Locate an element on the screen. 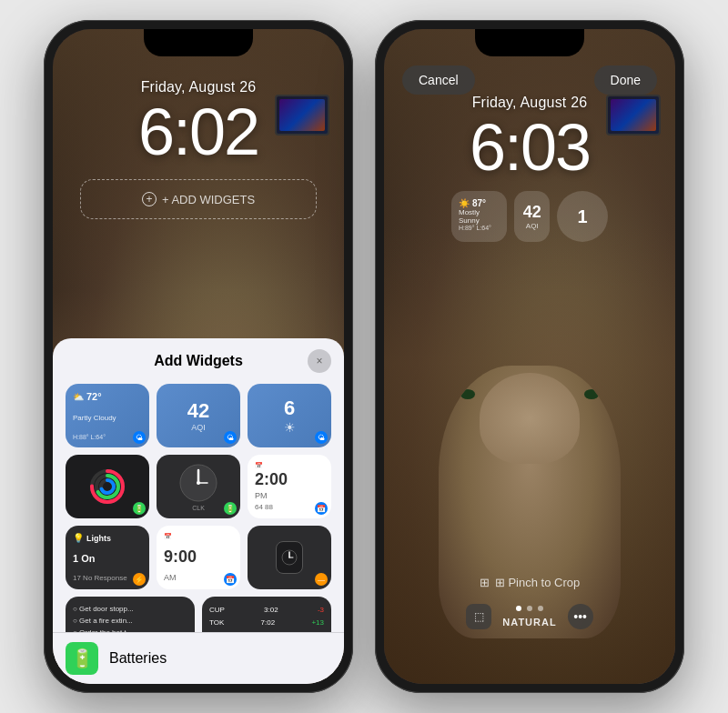 The height and width of the screenshot is (713, 728). right-time-display: 6:03 is located at coordinates (530, 147).